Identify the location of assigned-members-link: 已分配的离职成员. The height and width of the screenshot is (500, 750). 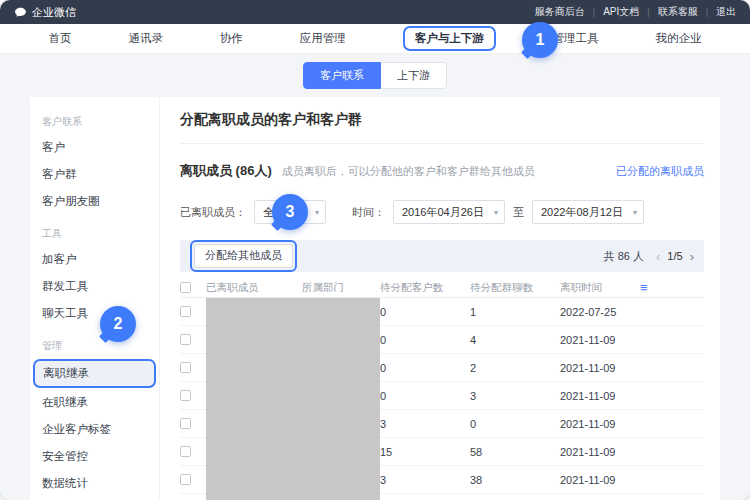
(660, 172).